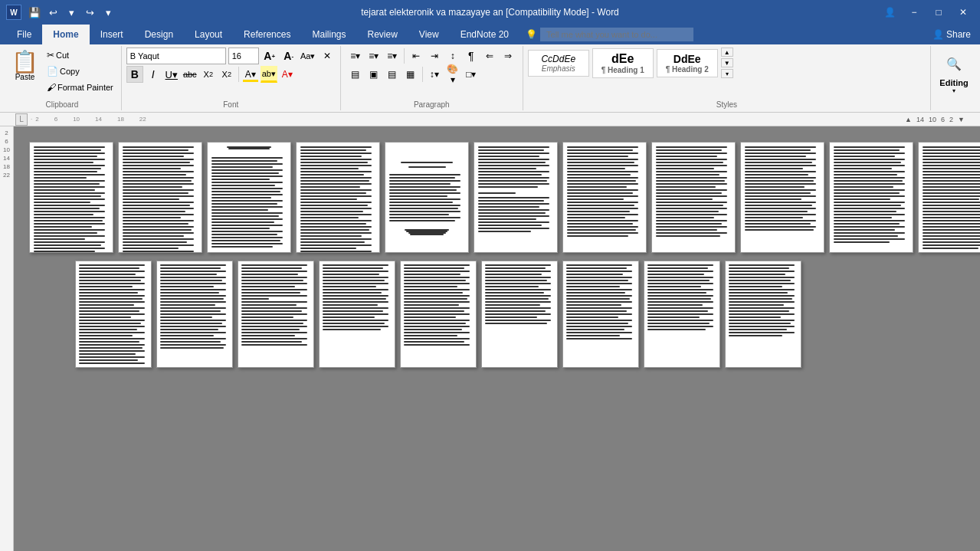 The height and width of the screenshot is (551, 980). What do you see at coordinates (135, 74) in the screenshot?
I see `bold-button: B` at bounding box center [135, 74].